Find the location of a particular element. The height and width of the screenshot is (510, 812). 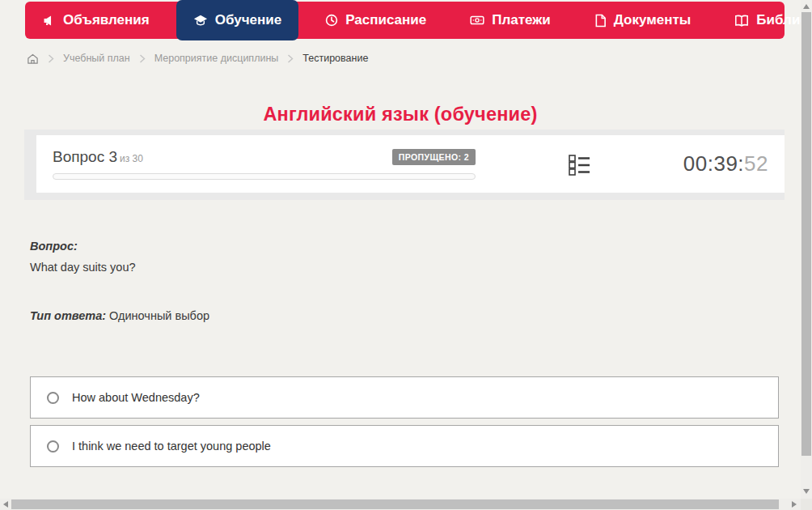

question-text: What day suits you? is located at coordinates (402, 267).